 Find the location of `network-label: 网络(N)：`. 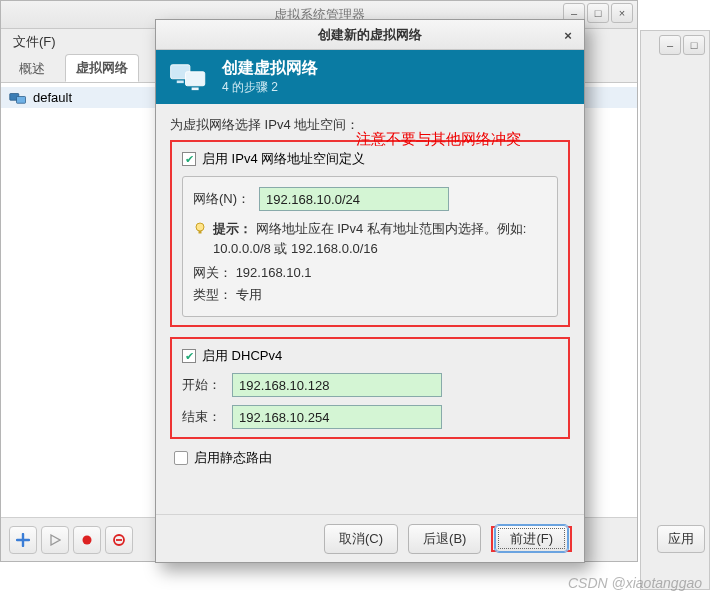

network-label: 网络(N)： is located at coordinates (222, 199).